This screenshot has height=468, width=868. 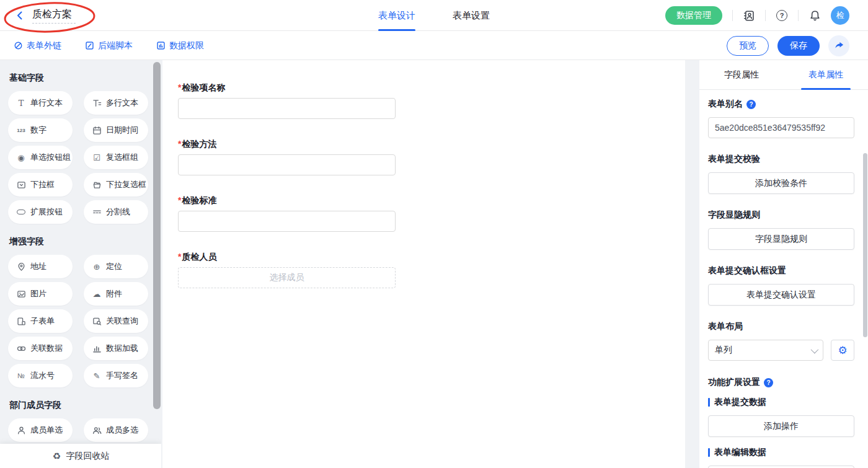 What do you see at coordinates (97, 103) in the screenshot?
I see `multi-line-text-icon` at bounding box center [97, 103].